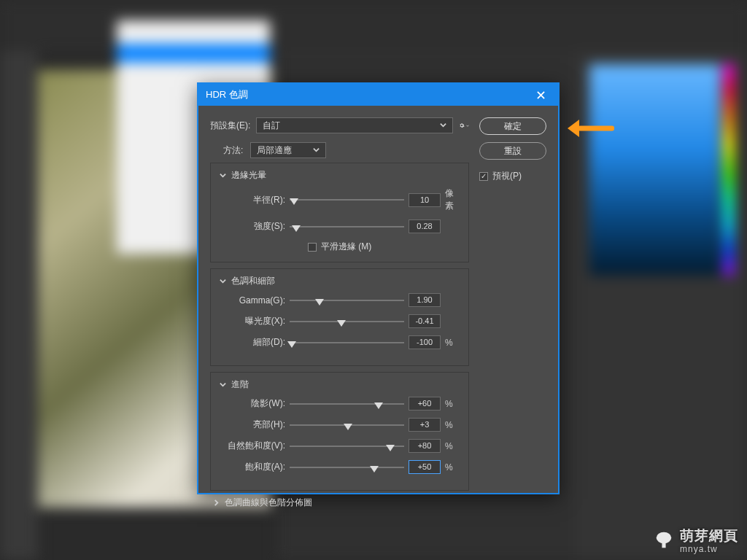 The image size is (747, 560). I want to click on saturation-slider, so click(347, 467).